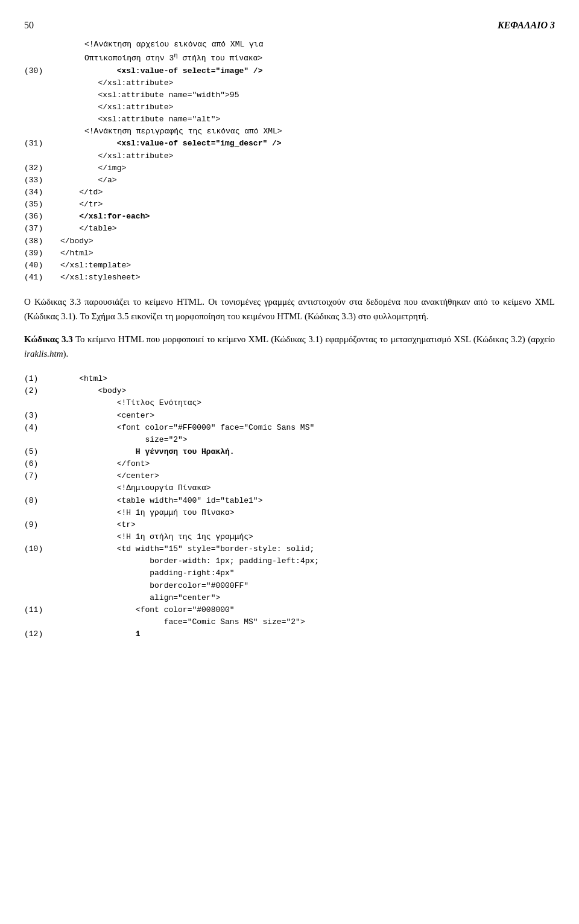 This screenshot has height=924, width=579. Describe the element at coordinates (308, 537) in the screenshot. I see `line-content: <!Η 1η στήλη της 1ης γραμμής>` at that location.